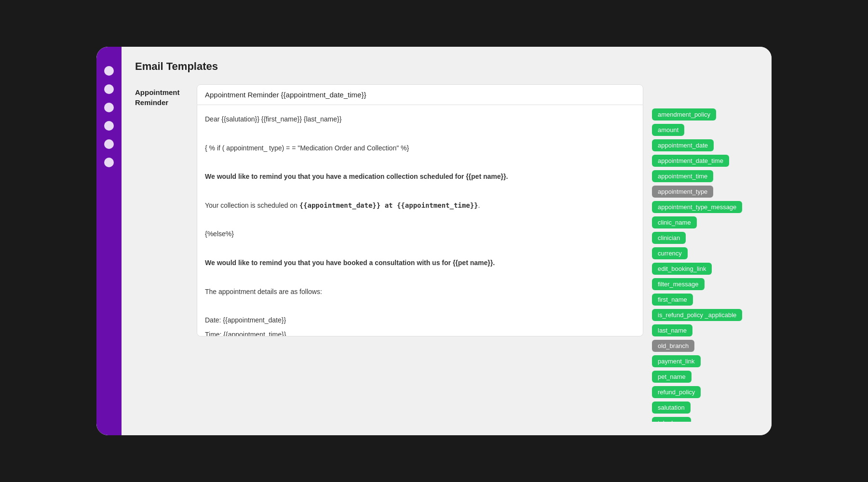 This screenshot has height=482, width=868. I want to click on tag-payment_link: payment_link, so click(676, 362).